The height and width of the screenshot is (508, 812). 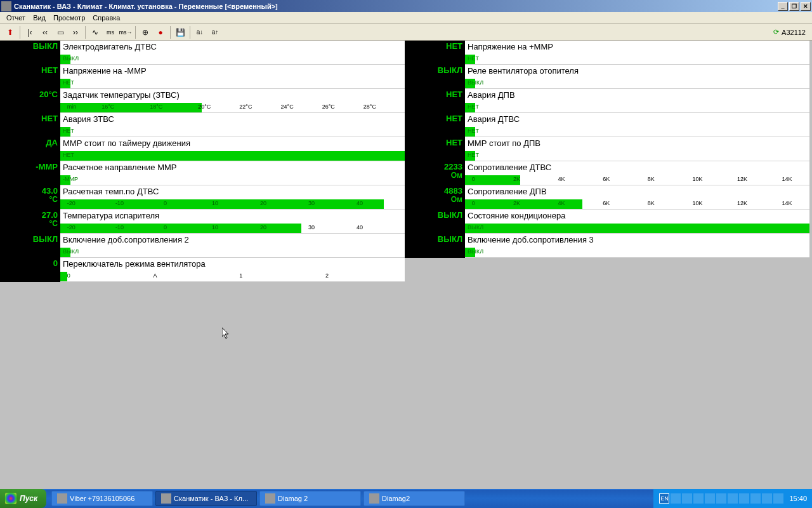 I want to click on parameter-row: 2233ОмСопротивление ДТВС02K4K6K8K10K12K1…, so click(x=607, y=173).